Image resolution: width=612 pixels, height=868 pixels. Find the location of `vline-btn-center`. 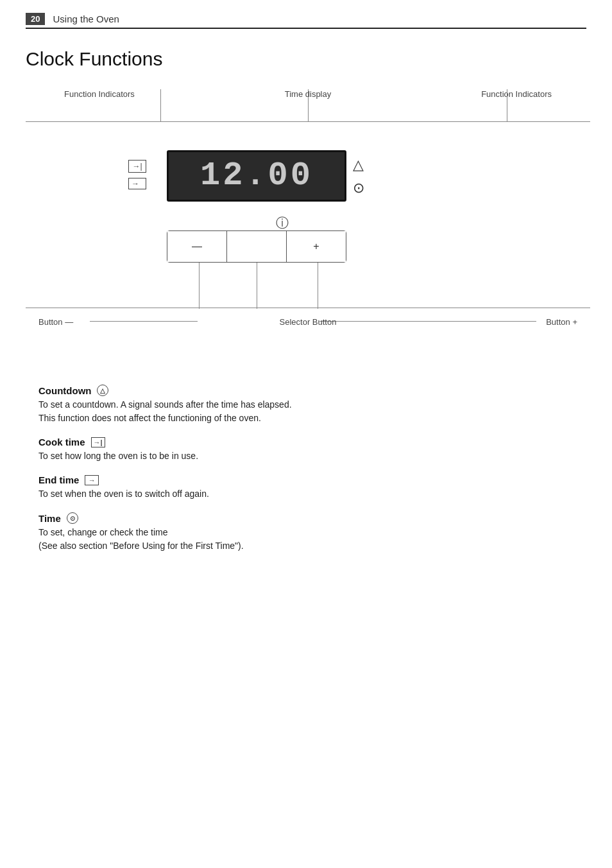

vline-btn-center is located at coordinates (257, 286).